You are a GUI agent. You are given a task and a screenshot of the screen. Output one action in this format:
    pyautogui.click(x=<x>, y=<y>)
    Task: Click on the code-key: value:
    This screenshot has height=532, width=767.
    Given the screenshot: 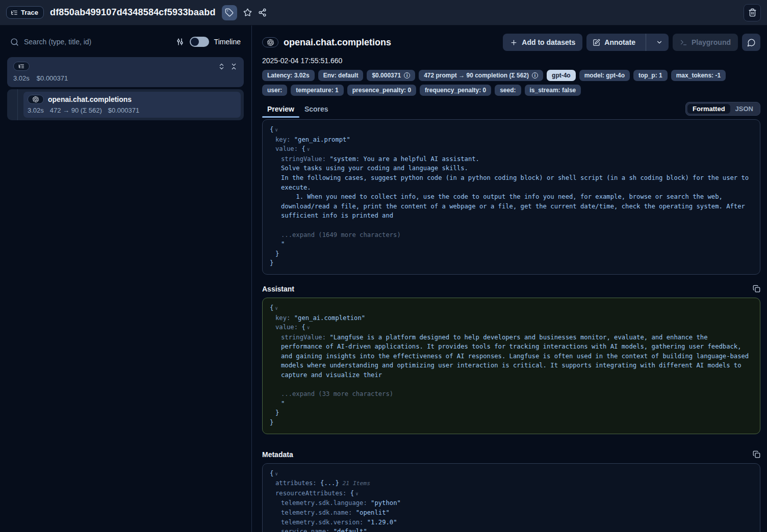 What is the action you would take?
    pyautogui.click(x=287, y=327)
    